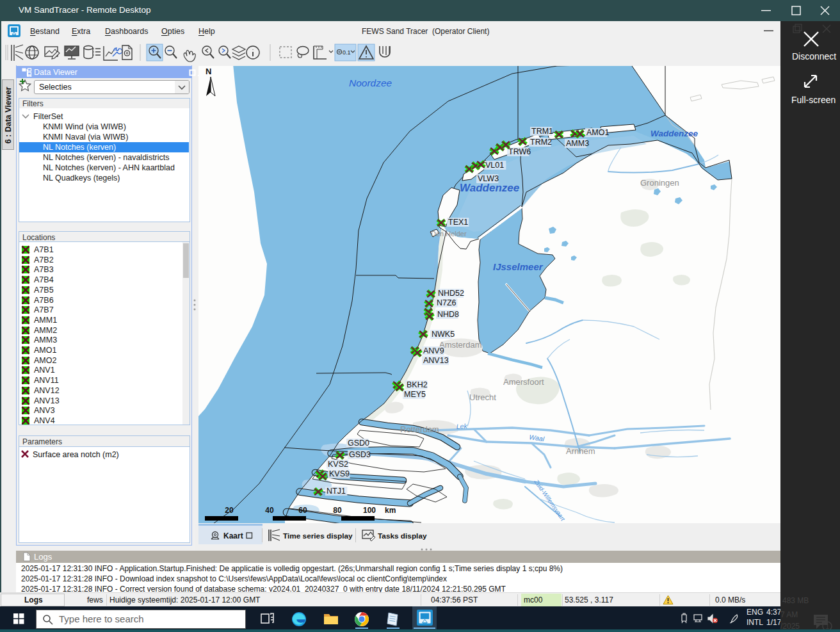 Image resolution: width=840 pixels, height=632 pixels. Describe the element at coordinates (337, 510) in the screenshot. I see `svg-text: 80` at that location.